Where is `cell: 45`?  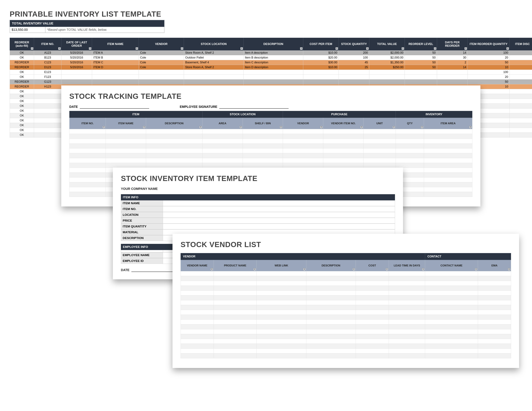 cell: 45 is located at coordinates (354, 63).